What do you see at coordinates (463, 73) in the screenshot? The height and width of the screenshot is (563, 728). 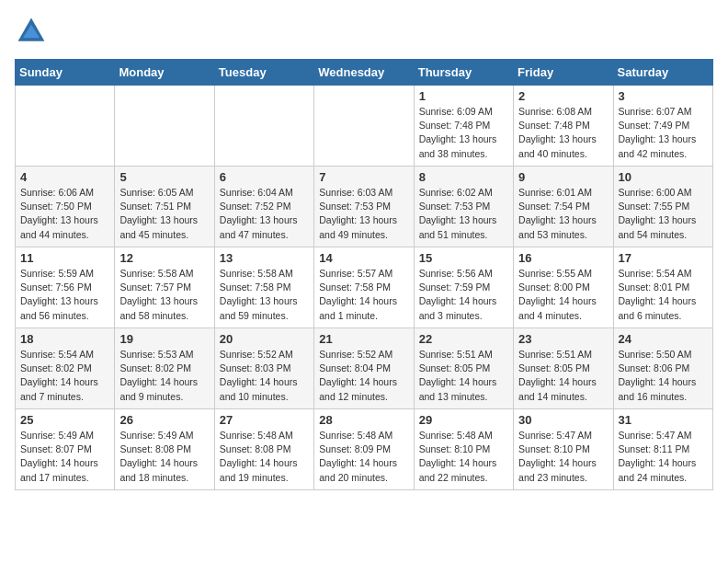 I see `weekday-header-thursday: Thursday` at bounding box center [463, 73].